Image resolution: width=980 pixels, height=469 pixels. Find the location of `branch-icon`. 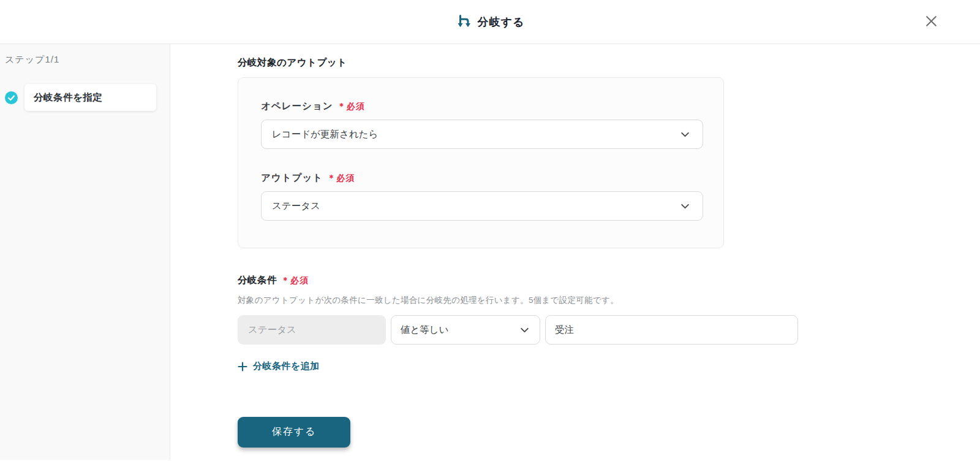

branch-icon is located at coordinates (463, 22).